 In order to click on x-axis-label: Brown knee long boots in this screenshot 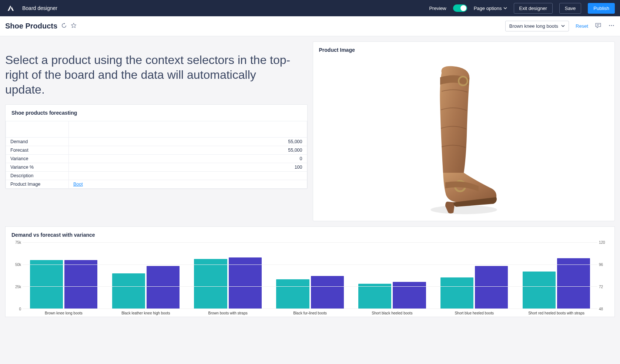, I will do `click(64, 312)`.